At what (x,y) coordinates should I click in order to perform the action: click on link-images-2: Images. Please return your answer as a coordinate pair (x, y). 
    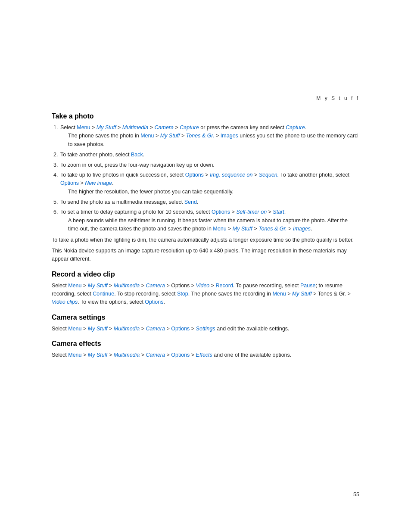
    Looking at the image, I should click on (302, 229).